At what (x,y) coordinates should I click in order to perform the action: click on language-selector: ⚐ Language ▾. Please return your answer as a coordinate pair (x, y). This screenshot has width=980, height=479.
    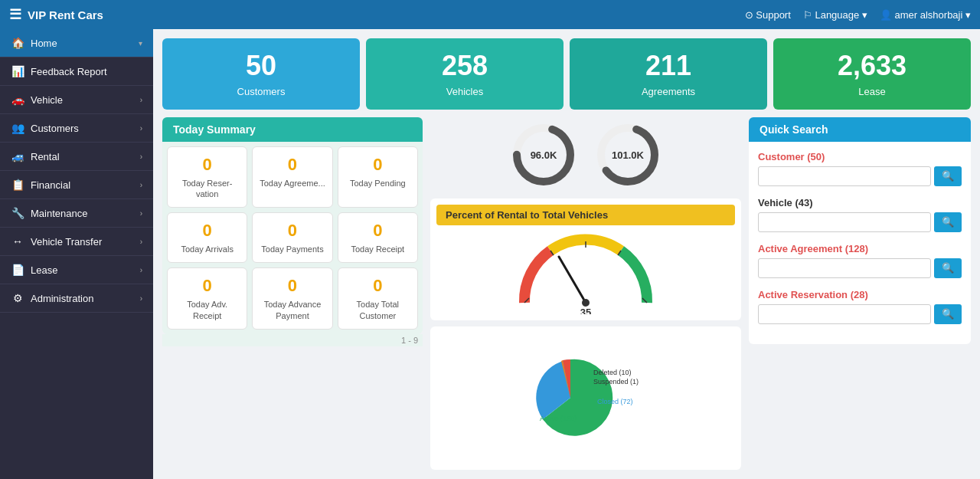
    Looking at the image, I should click on (835, 15).